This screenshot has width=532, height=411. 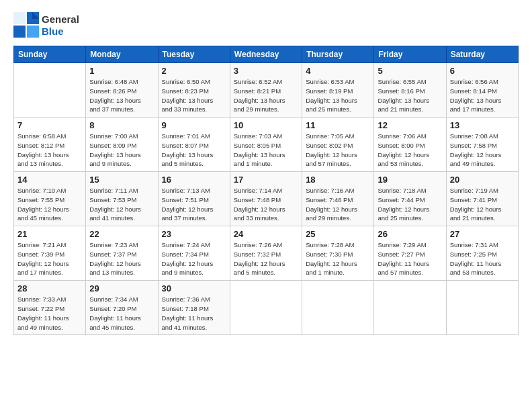 What do you see at coordinates (194, 95) in the screenshot?
I see `day-info: Sunrise: 6:50 AMSunset: 8:23 PMDaylight:…` at bounding box center [194, 95].